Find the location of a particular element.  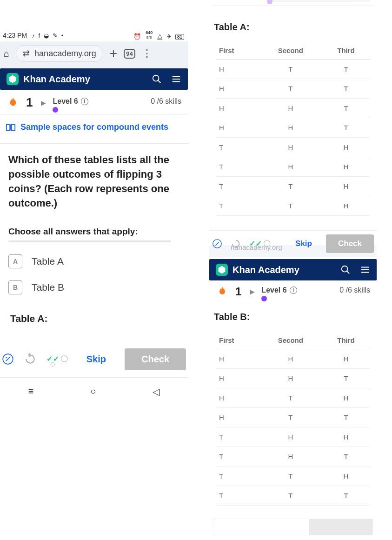

cloud-icon: ✎ is located at coordinates (55, 35).